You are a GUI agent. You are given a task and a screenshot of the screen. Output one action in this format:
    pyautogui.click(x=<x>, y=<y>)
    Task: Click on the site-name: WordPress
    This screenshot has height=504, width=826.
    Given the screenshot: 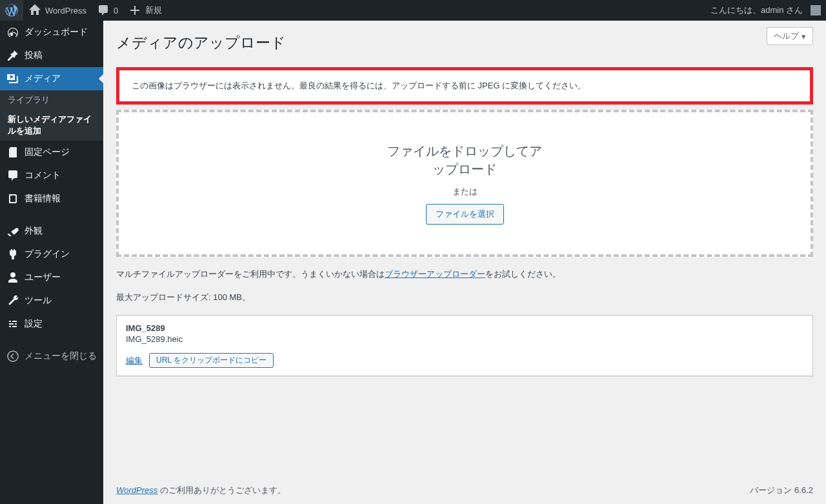 What is the action you would take?
    pyautogui.click(x=57, y=10)
    